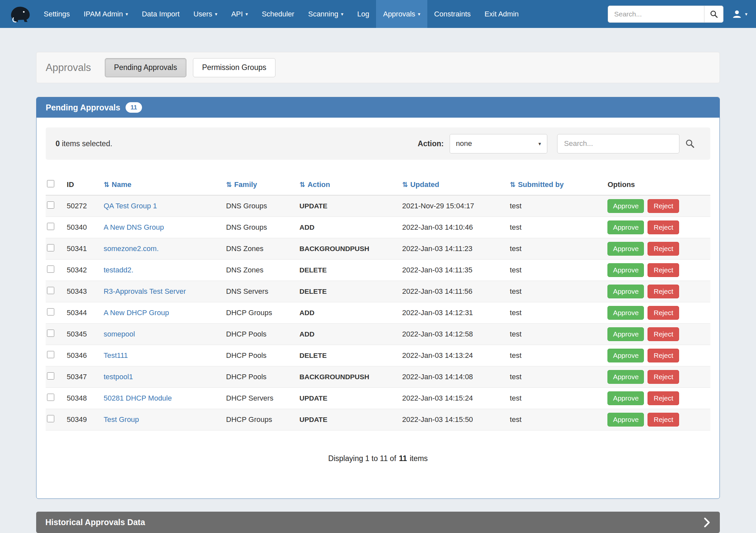 The height and width of the screenshot is (533, 756). What do you see at coordinates (161, 14) in the screenshot?
I see `nav-item-data-import: Data Import` at bounding box center [161, 14].